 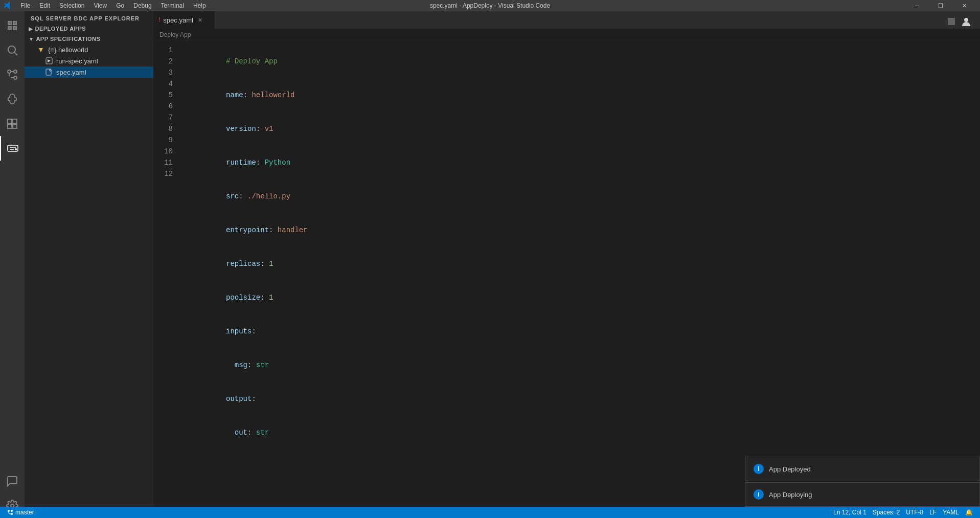 What do you see at coordinates (951, 512) in the screenshot?
I see `status-language: YAML` at bounding box center [951, 512].